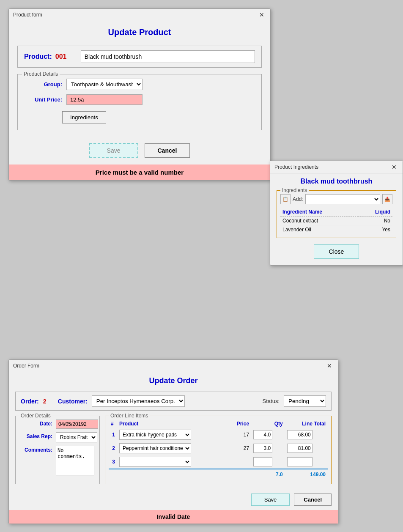 This screenshot has height=532, width=403. Describe the element at coordinates (28, 15) in the screenshot. I see `product-form-title: Product form` at that location.